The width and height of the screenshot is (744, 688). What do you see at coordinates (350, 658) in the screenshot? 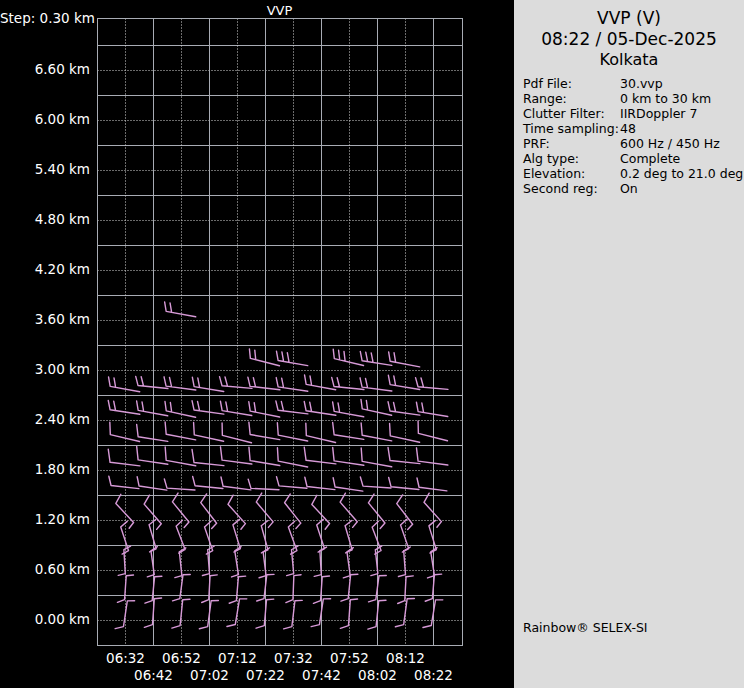
I see `time-tick-label: 07:52` at bounding box center [350, 658].